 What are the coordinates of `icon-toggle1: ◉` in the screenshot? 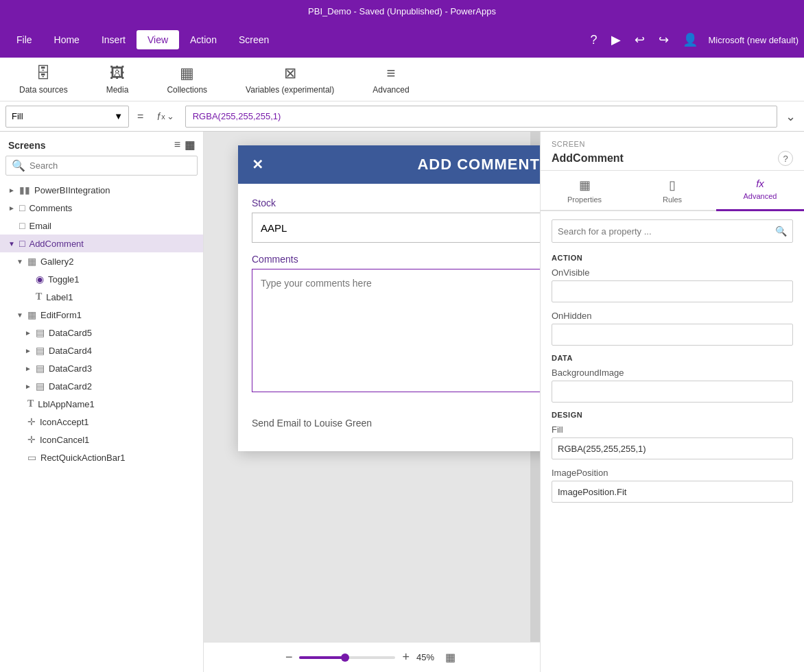 It's located at (40, 279).